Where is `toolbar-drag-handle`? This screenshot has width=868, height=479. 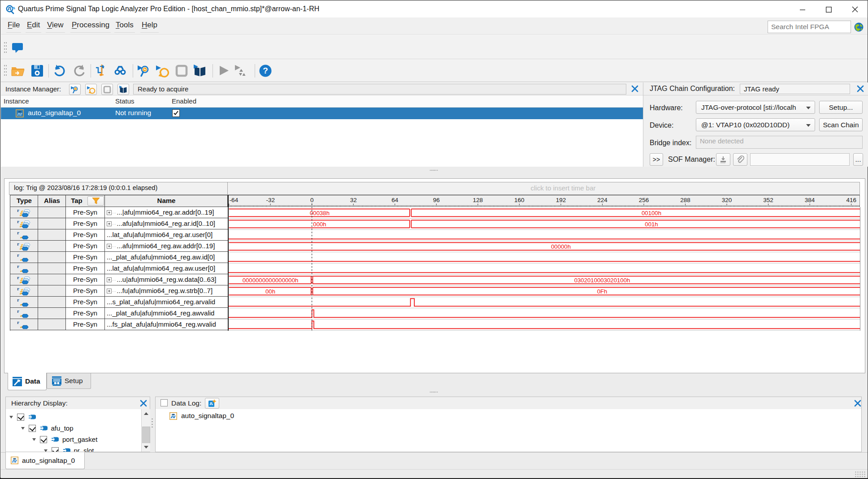 toolbar-drag-handle is located at coordinates (5, 48).